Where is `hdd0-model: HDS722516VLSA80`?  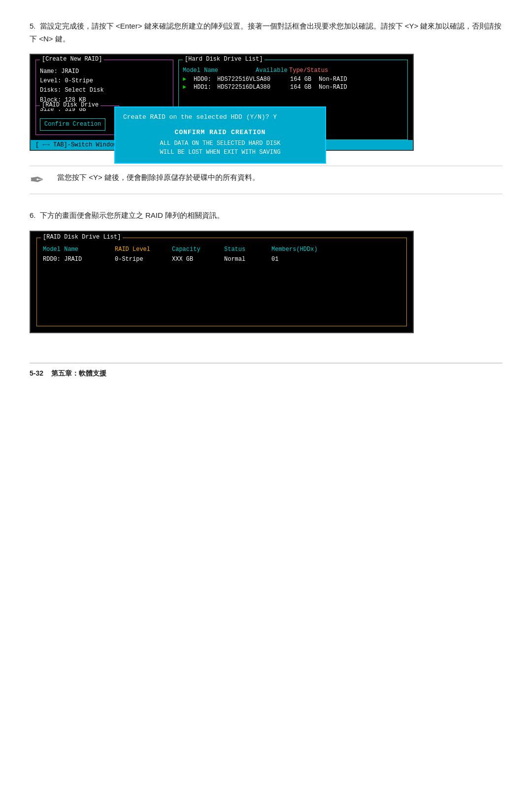 hdd0-model: HDS722516VLSA80 is located at coordinates (252, 79).